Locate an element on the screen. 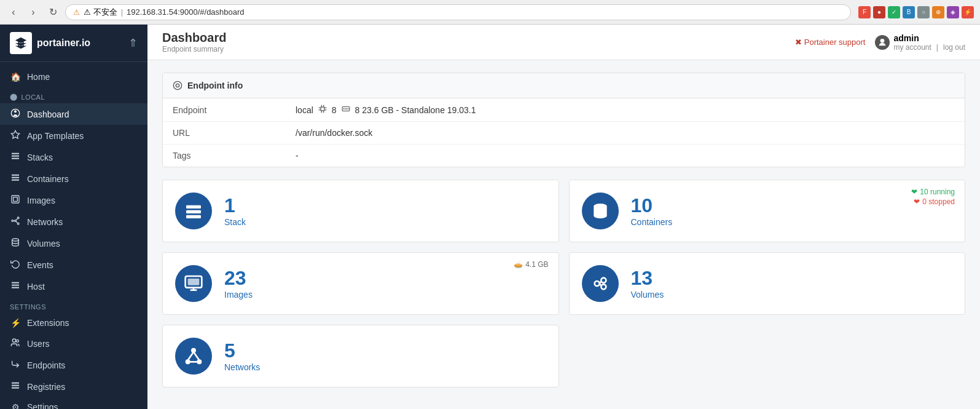  card-containers: 10 Containers ❤ 10 running ❤ 0 stopped is located at coordinates (767, 211).